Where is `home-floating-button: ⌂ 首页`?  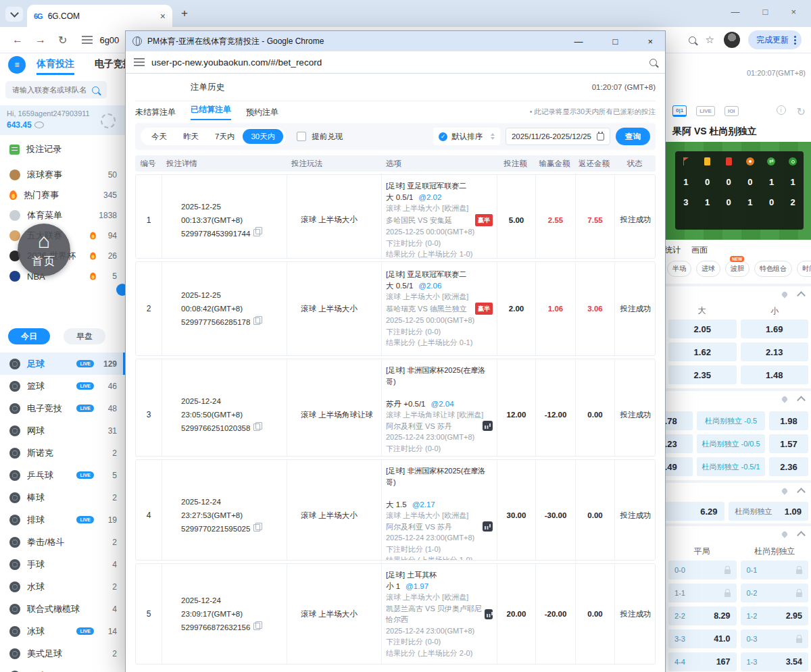 home-floating-button: ⌂ 首页 is located at coordinates (44, 250).